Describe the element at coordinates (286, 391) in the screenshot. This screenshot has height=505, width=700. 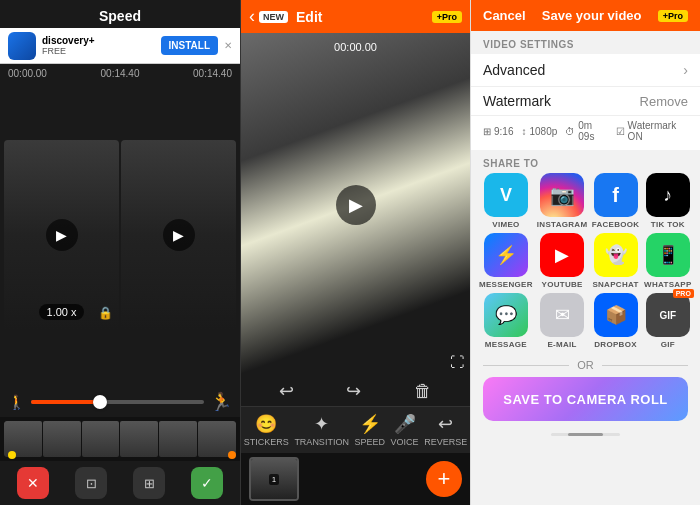
I see `undo-button: ↩` at that location.